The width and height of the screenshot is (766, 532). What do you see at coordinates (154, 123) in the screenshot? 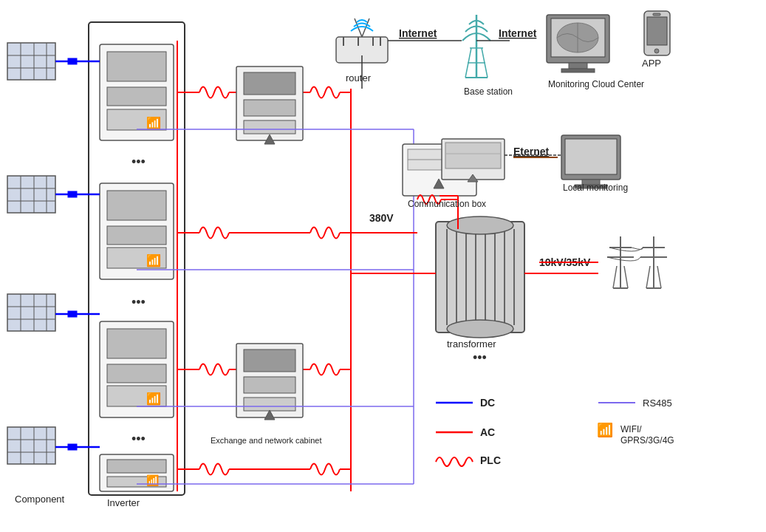
I see `wifi-icon-1: 📶` at bounding box center [154, 123].